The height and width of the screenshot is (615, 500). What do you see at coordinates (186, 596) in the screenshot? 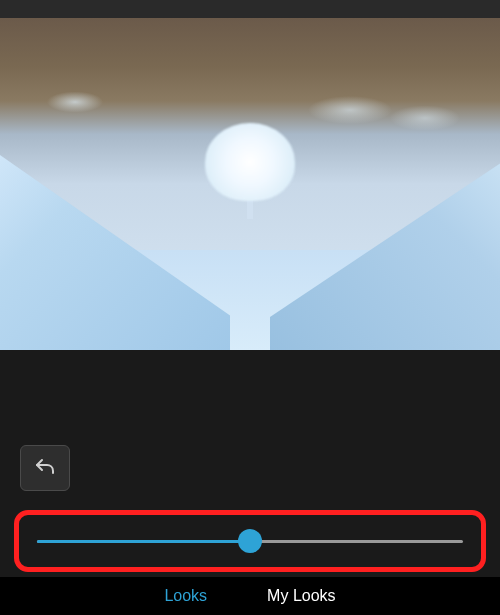
I see `tab-looks: Looks` at bounding box center [186, 596].